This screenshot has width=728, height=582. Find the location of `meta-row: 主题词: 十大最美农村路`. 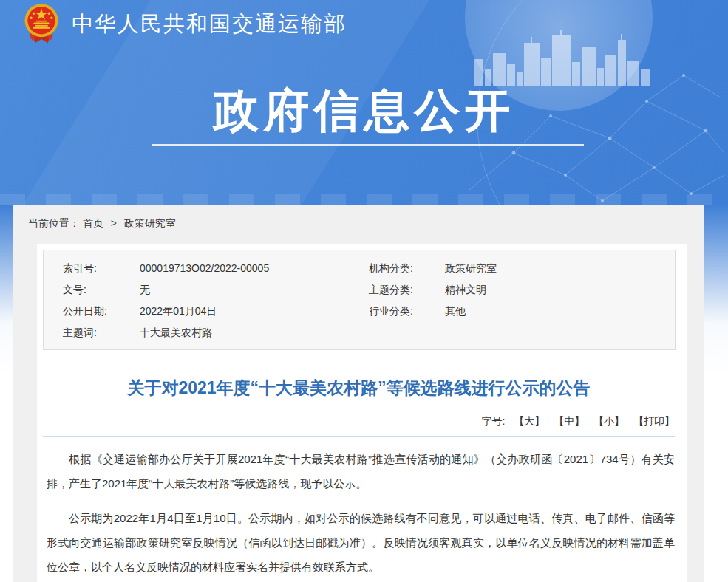

meta-row: 主题词: 十大最美农村路 is located at coordinates (359, 332).